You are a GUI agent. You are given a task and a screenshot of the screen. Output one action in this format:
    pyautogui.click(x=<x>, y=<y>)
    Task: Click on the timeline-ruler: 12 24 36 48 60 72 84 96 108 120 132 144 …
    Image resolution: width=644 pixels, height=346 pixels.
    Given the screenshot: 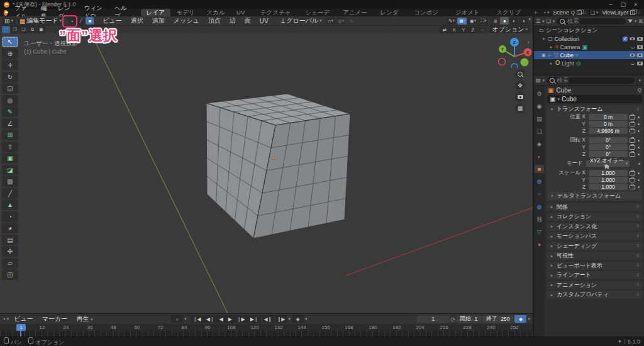 What is the action you would take?
    pyautogui.click(x=267, y=330)
    